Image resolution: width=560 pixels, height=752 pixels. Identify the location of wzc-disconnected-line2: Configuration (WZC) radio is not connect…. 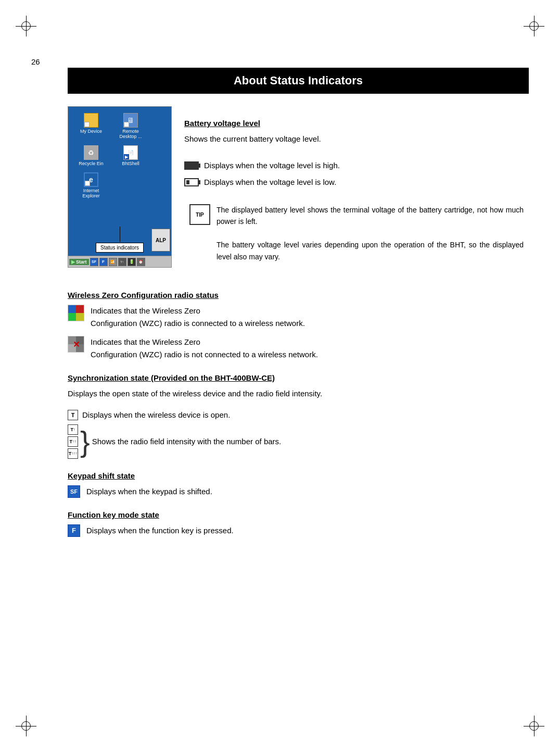
(204, 355).